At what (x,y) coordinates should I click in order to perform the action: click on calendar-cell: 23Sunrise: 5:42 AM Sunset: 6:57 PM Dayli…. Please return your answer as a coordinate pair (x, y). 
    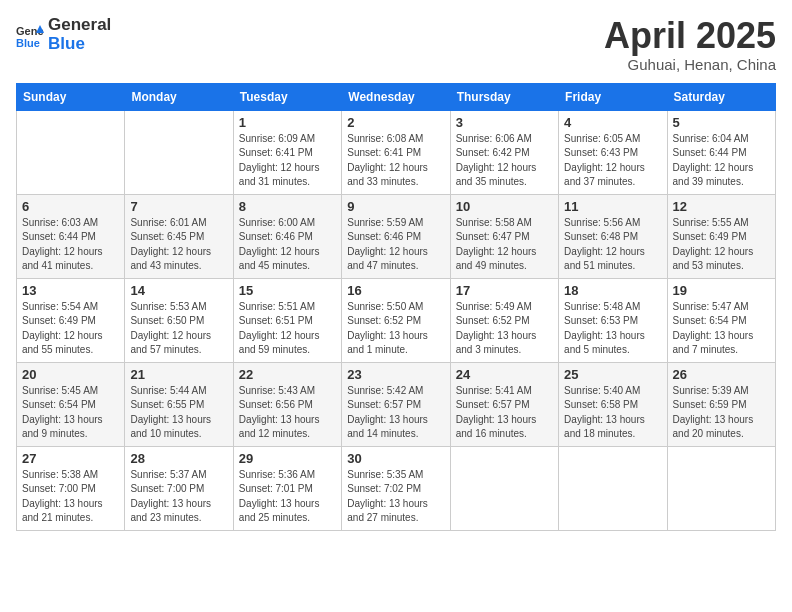
    Looking at the image, I should click on (396, 404).